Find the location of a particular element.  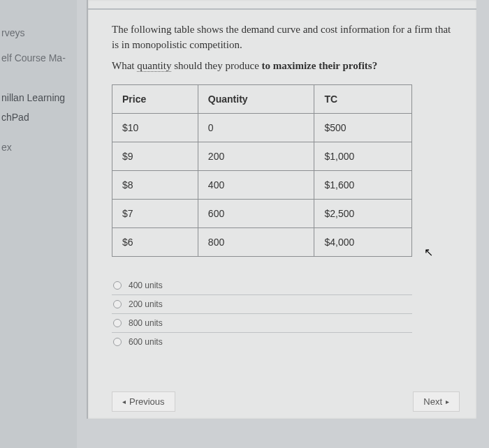

cell-quantity: 200 is located at coordinates (256, 156).